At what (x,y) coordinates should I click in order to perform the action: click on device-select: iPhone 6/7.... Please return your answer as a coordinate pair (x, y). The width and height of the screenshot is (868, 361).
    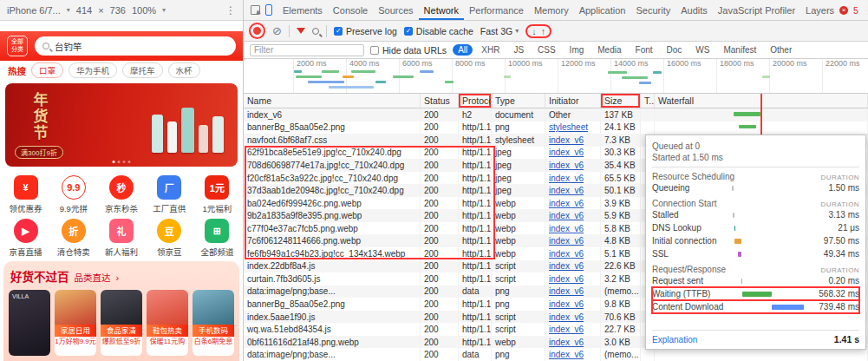
    Looking at the image, I should click on (34, 10).